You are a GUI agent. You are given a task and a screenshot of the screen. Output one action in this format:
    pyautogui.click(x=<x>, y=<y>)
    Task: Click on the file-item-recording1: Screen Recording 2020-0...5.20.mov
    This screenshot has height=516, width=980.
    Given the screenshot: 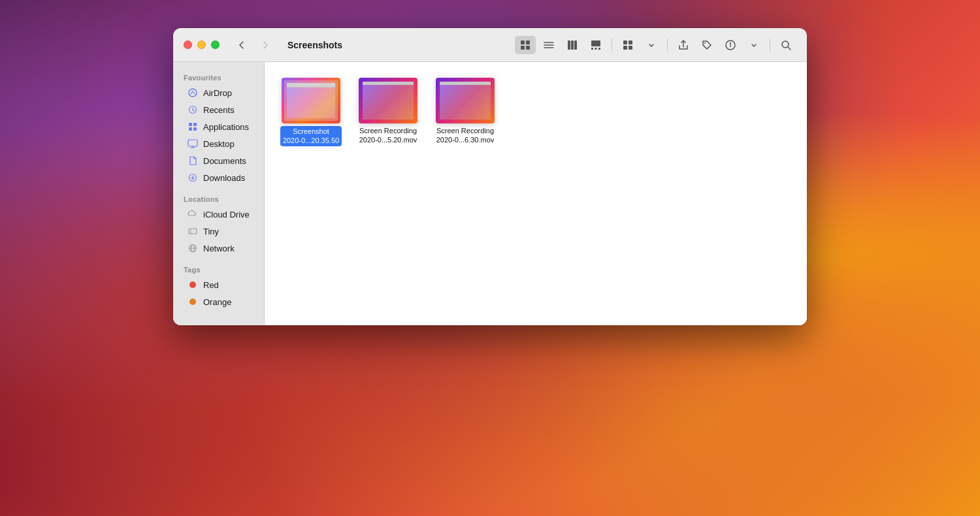 What is the action you would take?
    pyautogui.click(x=388, y=111)
    